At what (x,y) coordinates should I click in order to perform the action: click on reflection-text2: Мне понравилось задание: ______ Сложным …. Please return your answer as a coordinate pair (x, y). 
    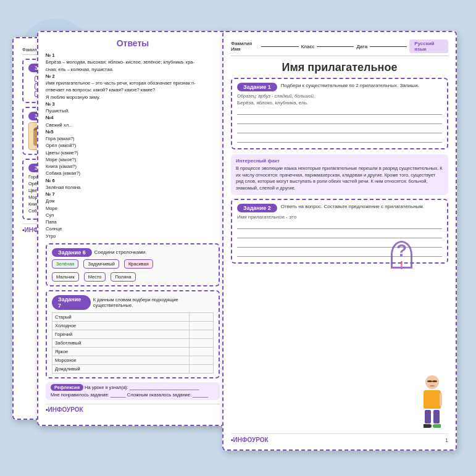
    Looking at the image, I should click on (133, 395).